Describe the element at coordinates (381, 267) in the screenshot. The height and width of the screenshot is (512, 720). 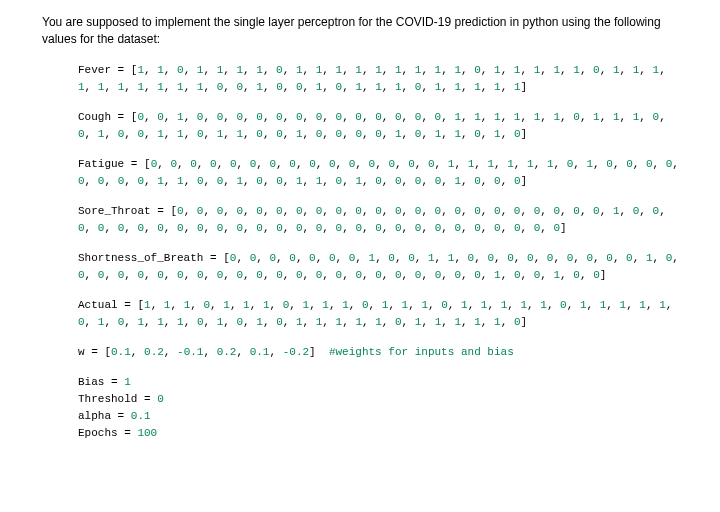
I see `shortness-line: Shortness_of_Breath = [0, 0, 0, 0, 0, 0,…` at that location.